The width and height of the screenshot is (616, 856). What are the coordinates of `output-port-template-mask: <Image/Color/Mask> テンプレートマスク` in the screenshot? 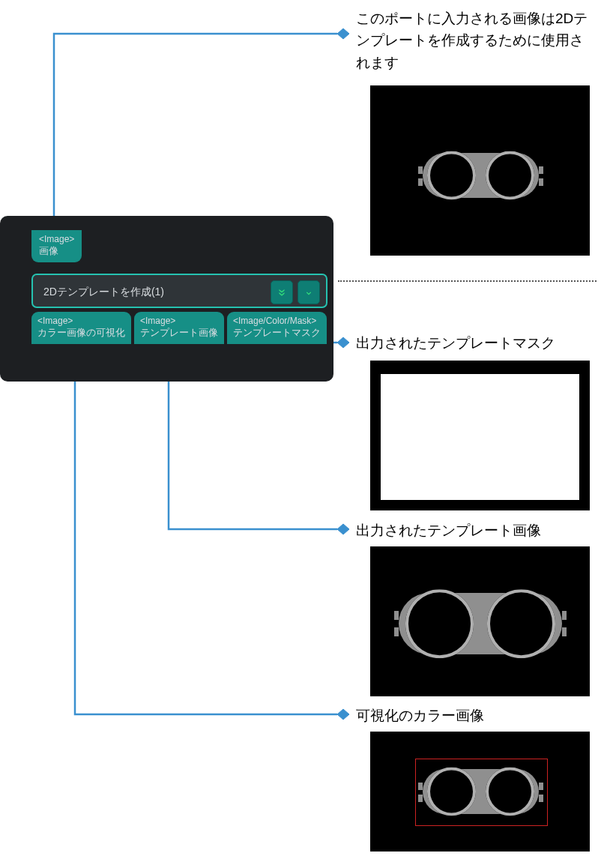 It's located at (277, 328).